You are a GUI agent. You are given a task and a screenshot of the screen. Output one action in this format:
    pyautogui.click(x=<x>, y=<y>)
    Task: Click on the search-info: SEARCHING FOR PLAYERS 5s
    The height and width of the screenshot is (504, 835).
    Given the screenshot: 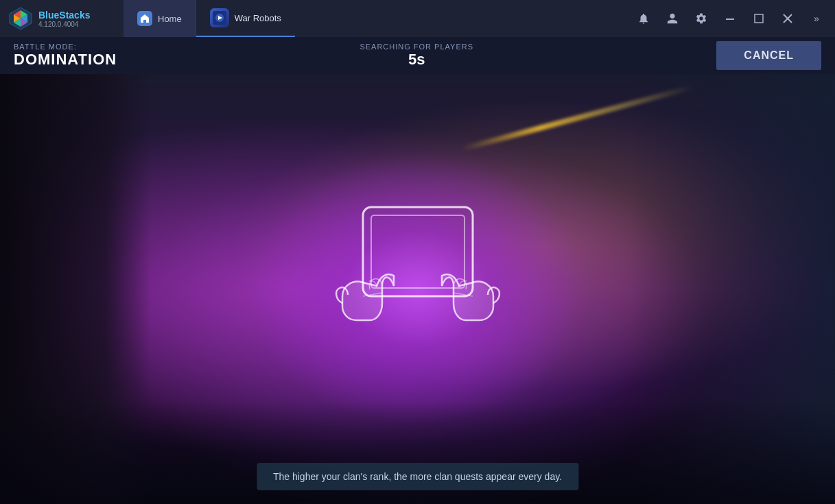 What is the action you would take?
    pyautogui.click(x=416, y=56)
    